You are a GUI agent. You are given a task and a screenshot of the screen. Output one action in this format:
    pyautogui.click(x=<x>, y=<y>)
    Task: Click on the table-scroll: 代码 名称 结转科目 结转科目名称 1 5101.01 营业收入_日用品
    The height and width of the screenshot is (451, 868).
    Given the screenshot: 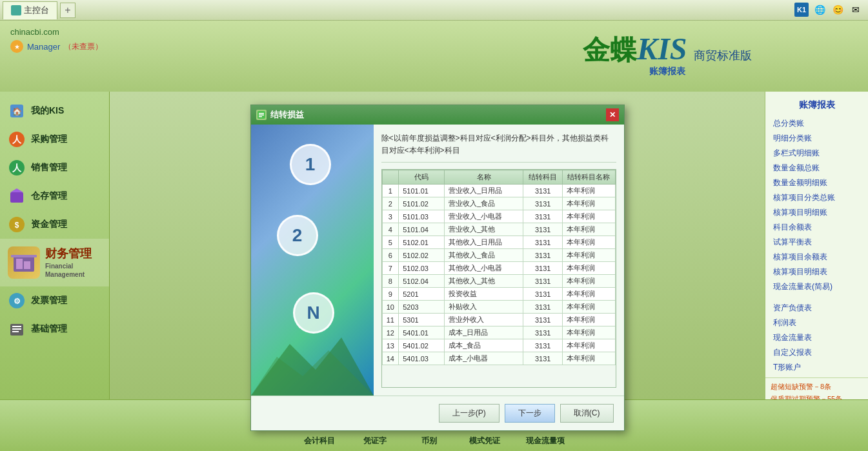 What is the action you would take?
    pyautogui.click(x=499, y=267)
    